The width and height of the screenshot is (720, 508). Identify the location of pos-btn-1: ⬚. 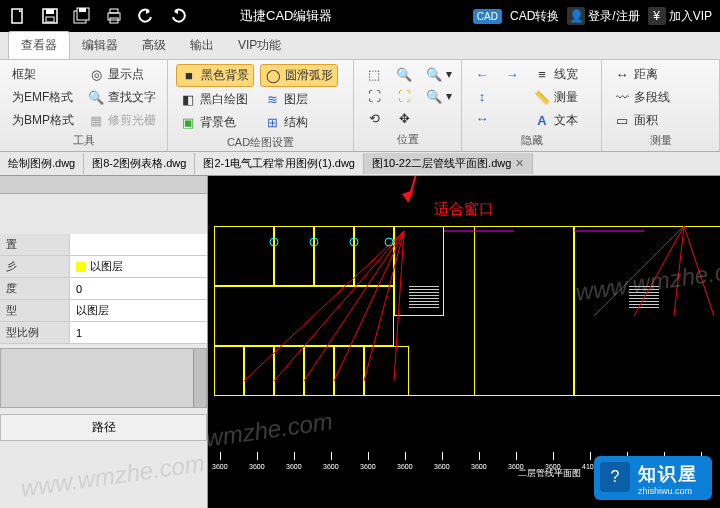
(374, 74).